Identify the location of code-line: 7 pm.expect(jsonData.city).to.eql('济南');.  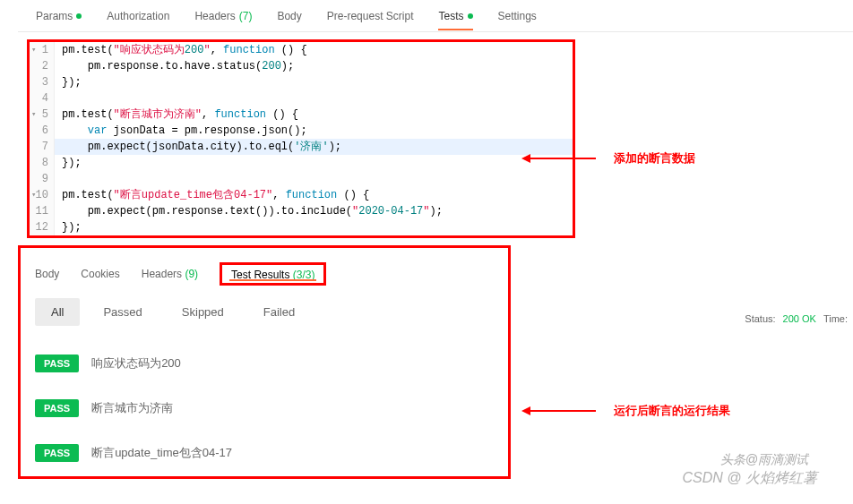
(301, 147).